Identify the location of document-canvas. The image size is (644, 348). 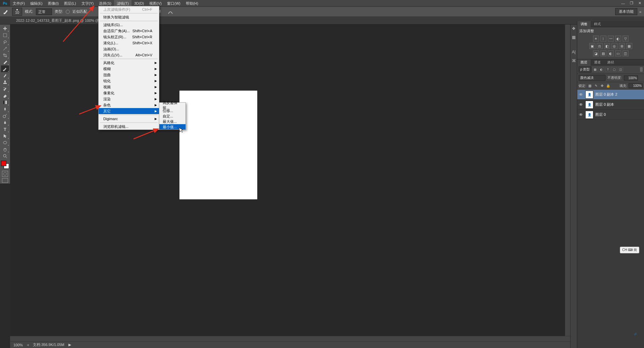
(218, 145).